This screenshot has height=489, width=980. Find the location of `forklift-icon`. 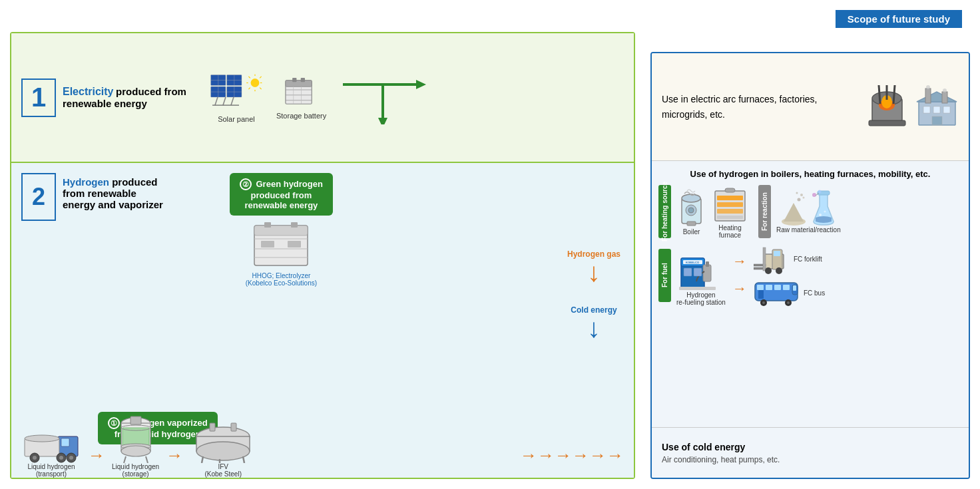

forklift-icon is located at coordinates (772, 259).